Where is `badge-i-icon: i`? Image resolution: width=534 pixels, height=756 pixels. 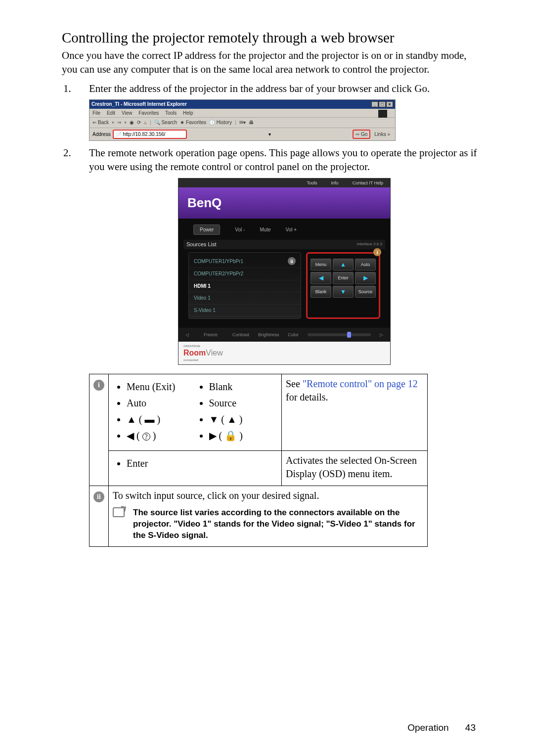 badge-i-icon: i is located at coordinates (99, 385).